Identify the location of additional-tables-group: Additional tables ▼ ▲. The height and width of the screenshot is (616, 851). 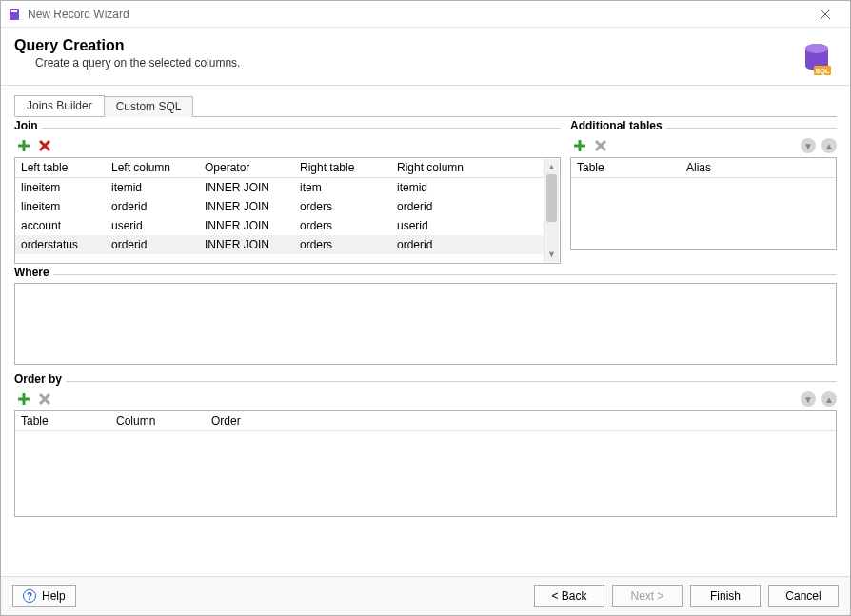
(703, 198).